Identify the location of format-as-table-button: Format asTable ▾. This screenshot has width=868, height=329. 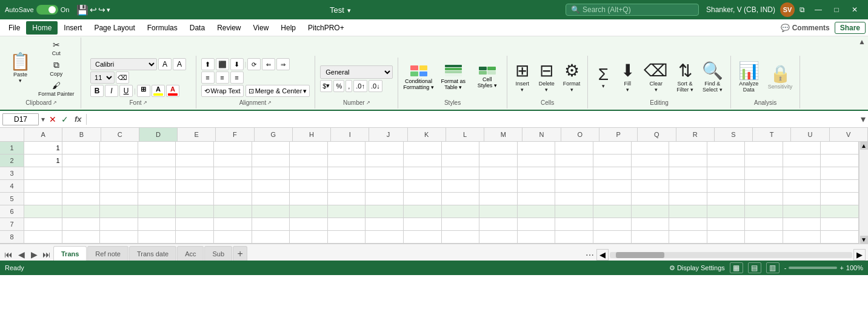
(453, 78).